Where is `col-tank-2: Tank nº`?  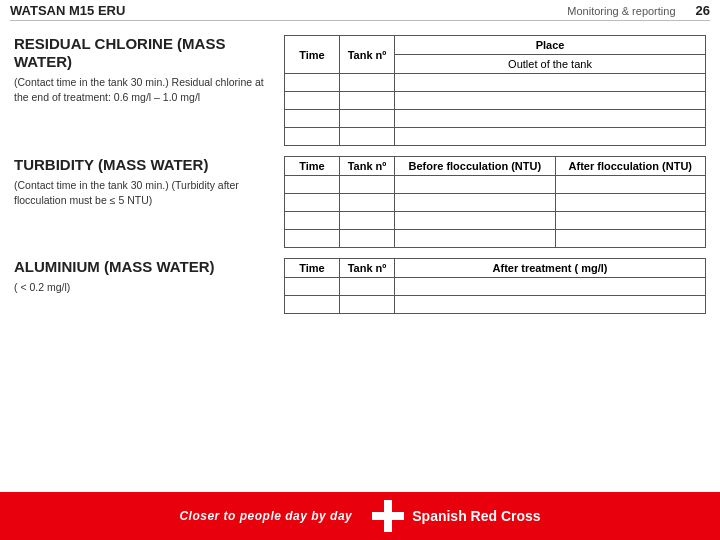 col-tank-2: Tank nº is located at coordinates (368, 166).